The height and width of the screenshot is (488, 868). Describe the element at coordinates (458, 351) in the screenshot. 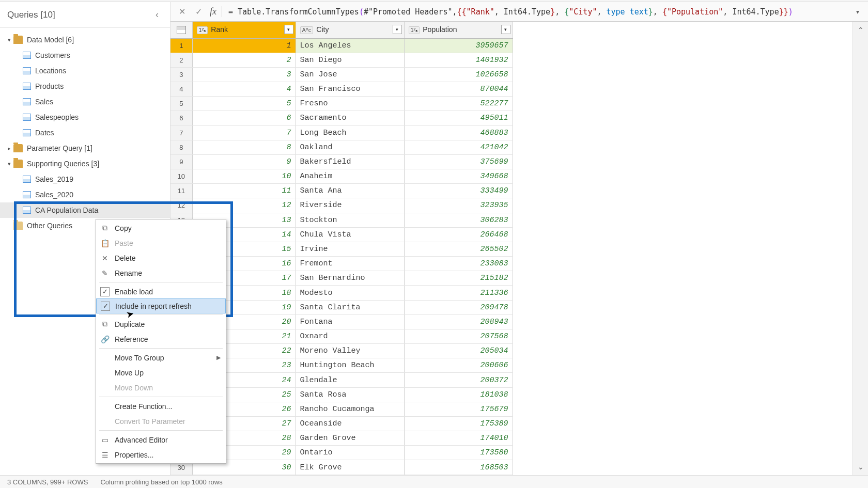

I see `cell-population: 205034` at that location.